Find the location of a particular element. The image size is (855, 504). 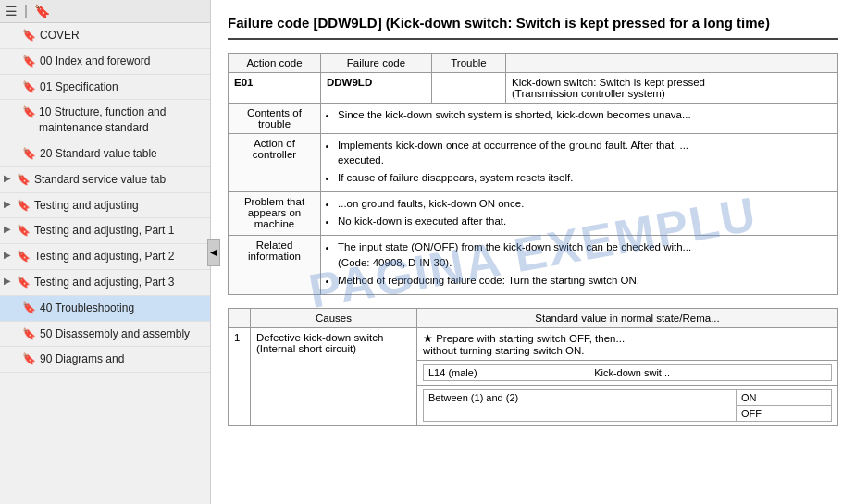

menu-icon: ☰ is located at coordinates (11, 11).